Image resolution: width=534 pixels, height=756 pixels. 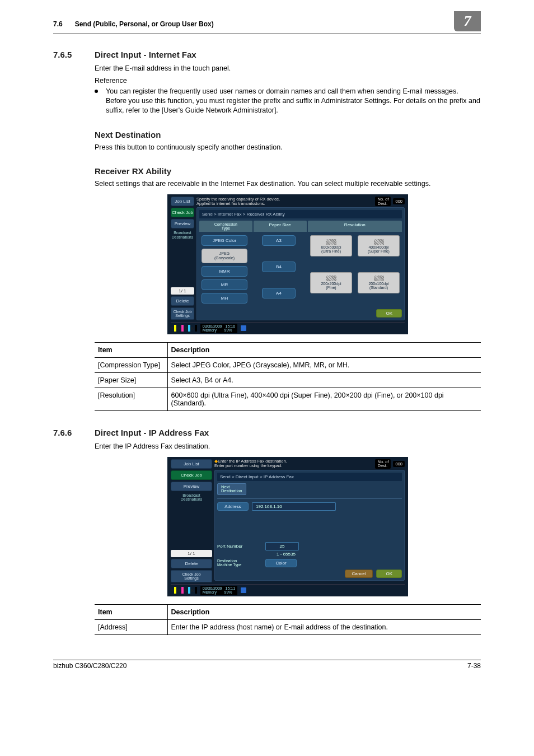 I want to click on address-button: Address, so click(x=233, y=506).